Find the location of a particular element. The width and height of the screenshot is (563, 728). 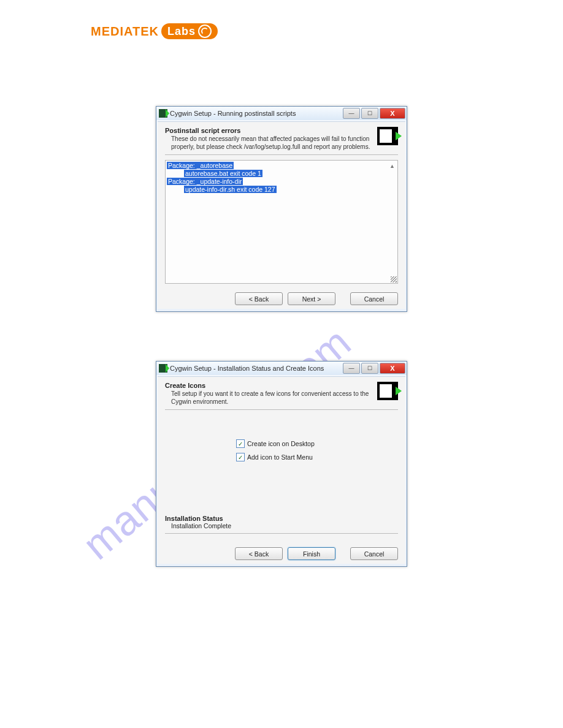

header-text: Create Icons Tell setup if you want it t… is located at coordinates (269, 393).